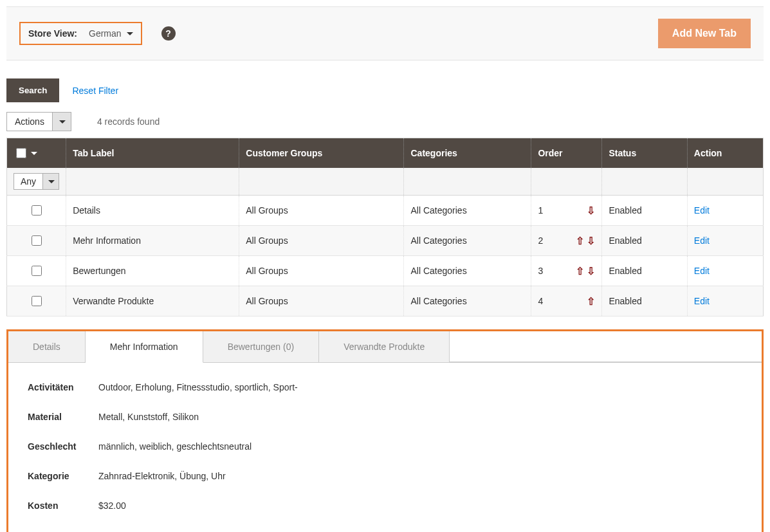 The height and width of the screenshot is (532, 770). Describe the element at coordinates (385, 387) in the screenshot. I see `attribute-row: ActivitätenOutdoor, Erholung, Fitnessstu…` at that location.